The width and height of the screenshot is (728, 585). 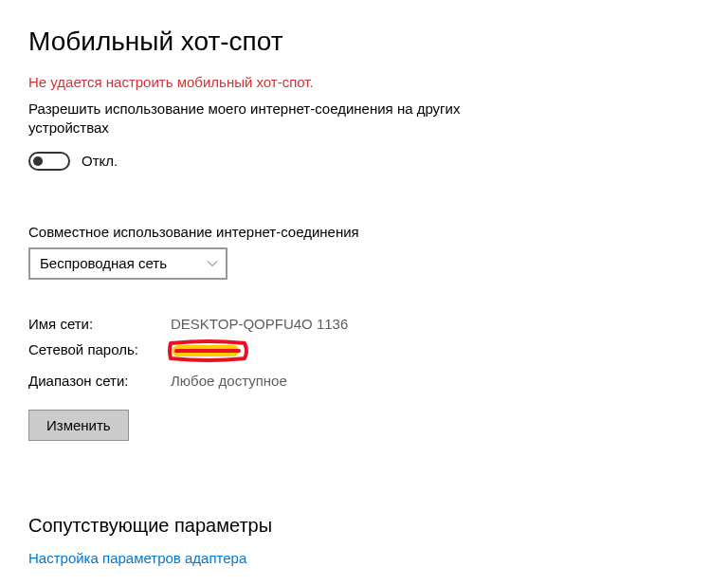 What do you see at coordinates (229, 381) in the screenshot?
I see `network-band-value: Любое доступное` at bounding box center [229, 381].